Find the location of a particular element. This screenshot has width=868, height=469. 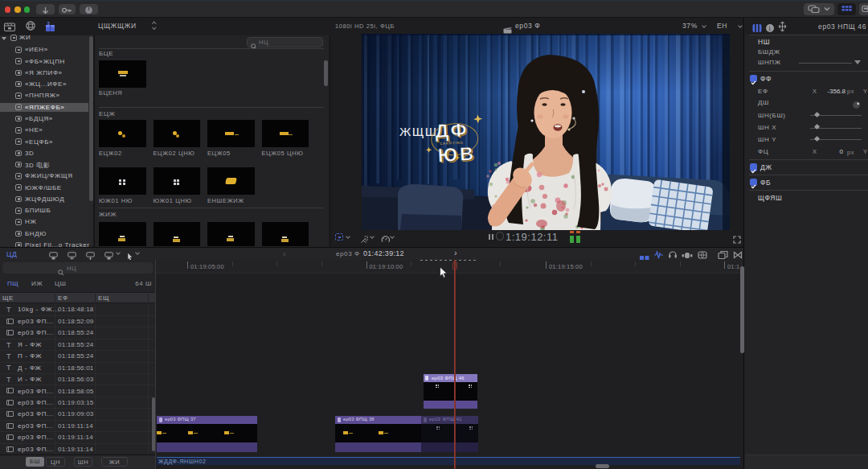

svg-text: 5 is located at coordinates (48, 24).